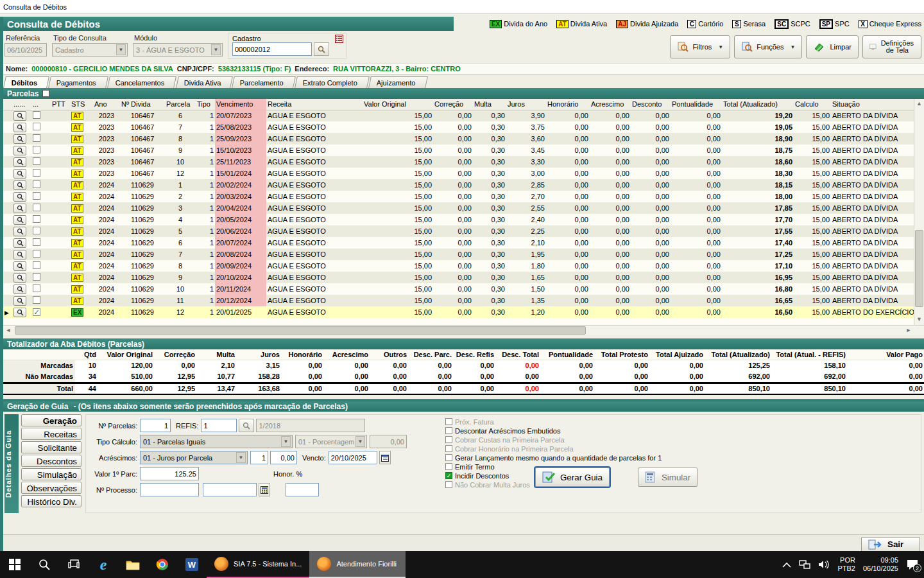  What do you see at coordinates (332, 82) in the screenshot?
I see `tab: Extrato Completo` at bounding box center [332, 82].